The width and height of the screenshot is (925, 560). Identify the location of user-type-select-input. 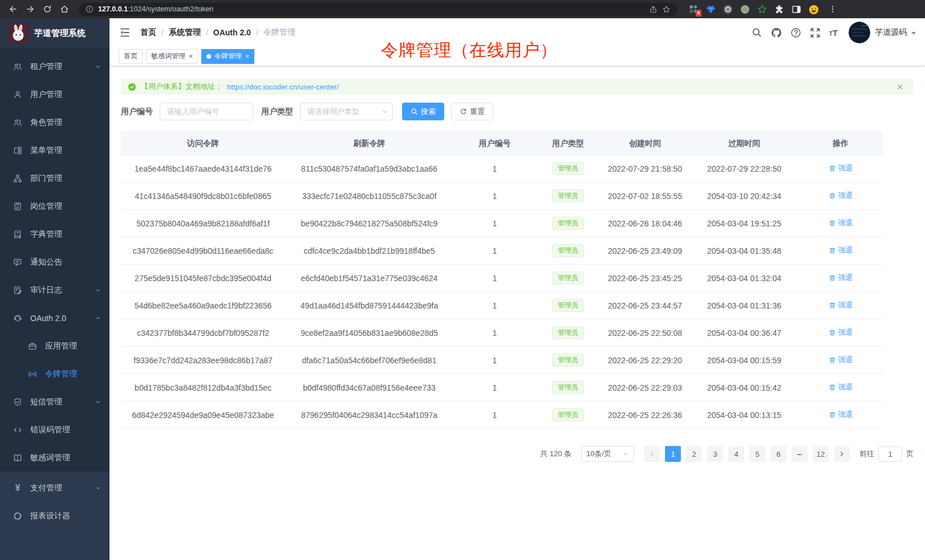
(347, 112).